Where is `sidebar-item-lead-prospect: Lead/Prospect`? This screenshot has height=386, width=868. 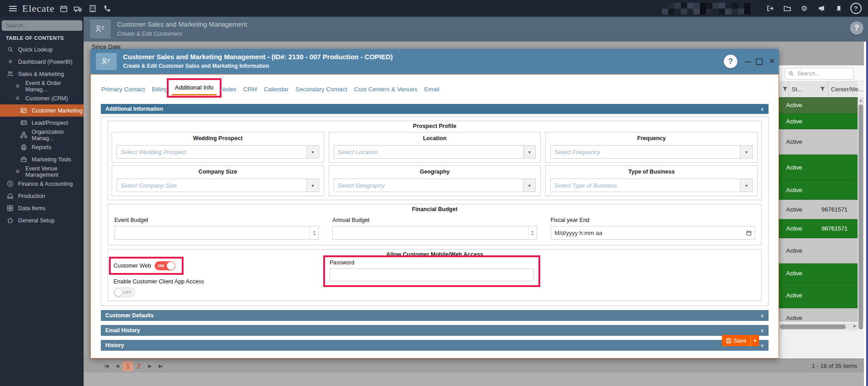 sidebar-item-lead-prospect: Lead/Prospect is located at coordinates (42, 123).